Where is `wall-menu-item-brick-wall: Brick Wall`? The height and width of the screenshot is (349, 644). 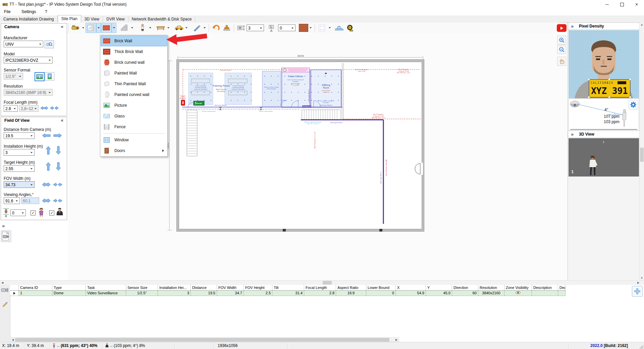
wall-menu-item-brick-wall: Brick Wall is located at coordinates (134, 41).